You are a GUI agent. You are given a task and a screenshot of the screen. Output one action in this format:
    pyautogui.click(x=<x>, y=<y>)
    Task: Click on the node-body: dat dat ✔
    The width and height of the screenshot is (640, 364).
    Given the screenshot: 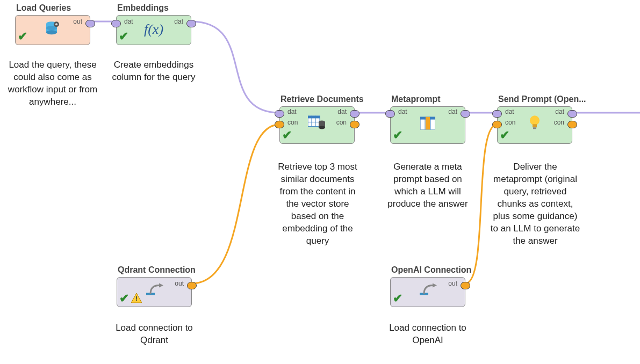 What is the action you would take?
    pyautogui.click(x=428, y=125)
    